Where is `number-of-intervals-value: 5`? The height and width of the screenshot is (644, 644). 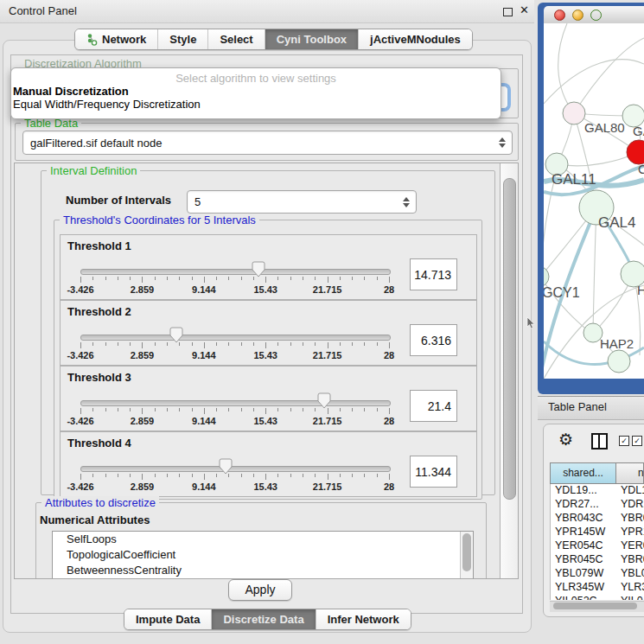 number-of-intervals-value: 5 is located at coordinates (294, 202).